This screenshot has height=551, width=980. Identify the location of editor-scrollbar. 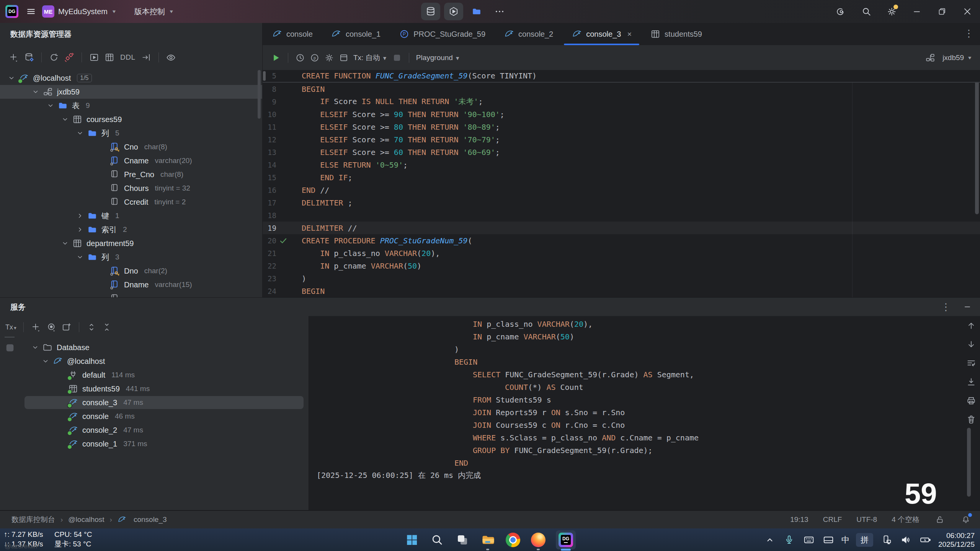
(977, 147).